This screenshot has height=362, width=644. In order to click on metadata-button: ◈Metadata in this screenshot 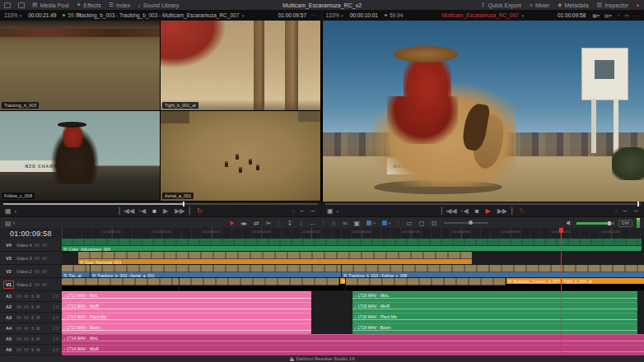, I will do `click(573, 5)`.